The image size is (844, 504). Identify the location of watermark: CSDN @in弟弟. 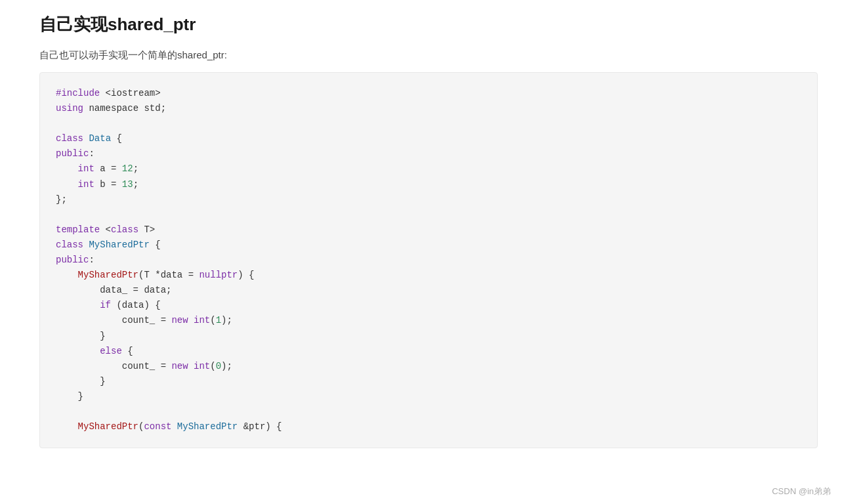
(801, 492).